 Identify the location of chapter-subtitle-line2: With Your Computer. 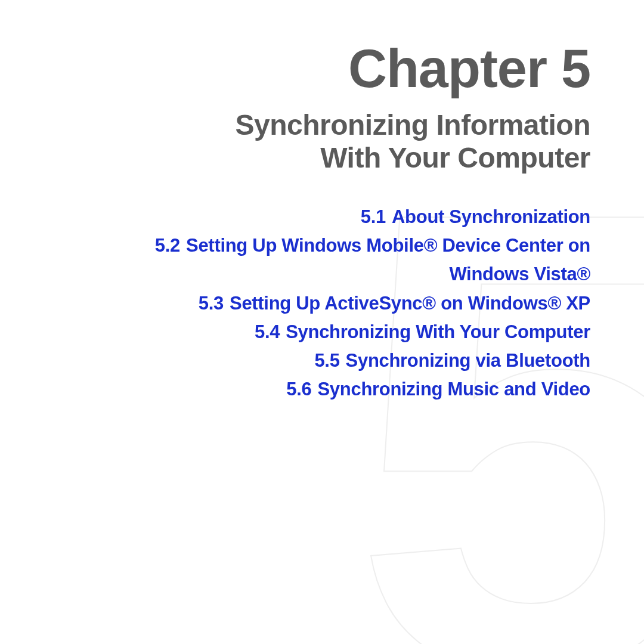
(456, 157).